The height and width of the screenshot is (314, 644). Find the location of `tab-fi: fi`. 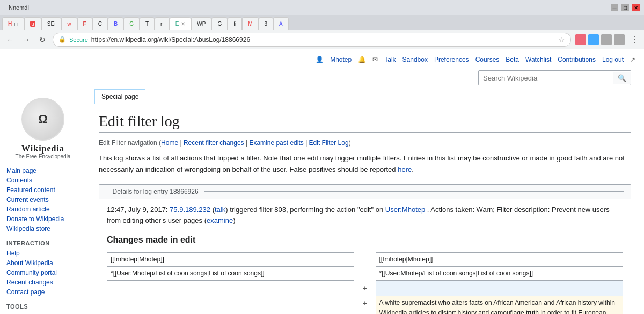

tab-fi: fi is located at coordinates (235, 24).